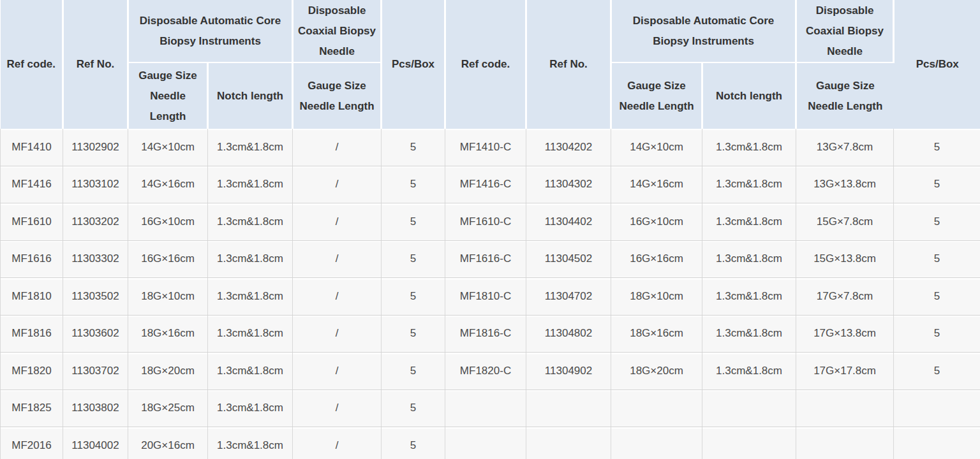  I want to click on cell-gauge-size: 20G×16cm, so click(168, 443).